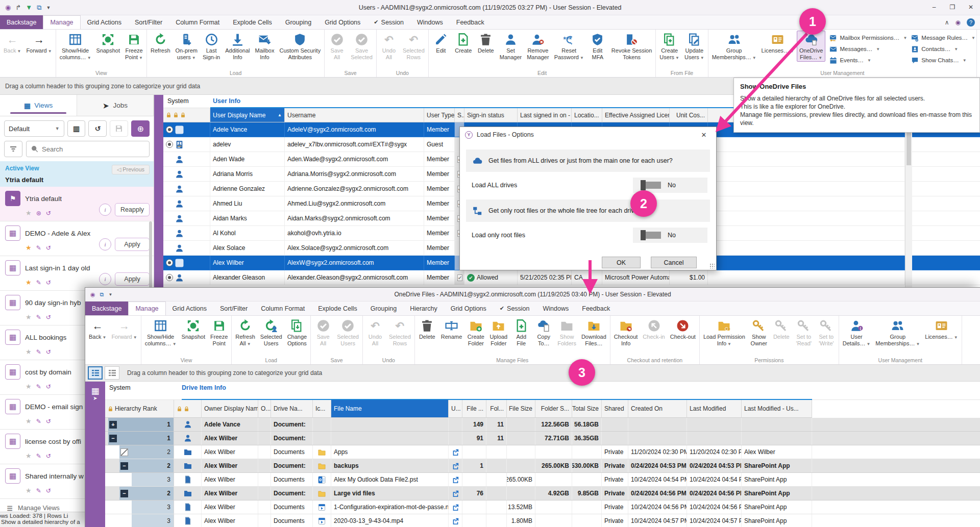  What do you see at coordinates (160, 43) in the screenshot?
I see `refresh-button: Refresh` at bounding box center [160, 43].